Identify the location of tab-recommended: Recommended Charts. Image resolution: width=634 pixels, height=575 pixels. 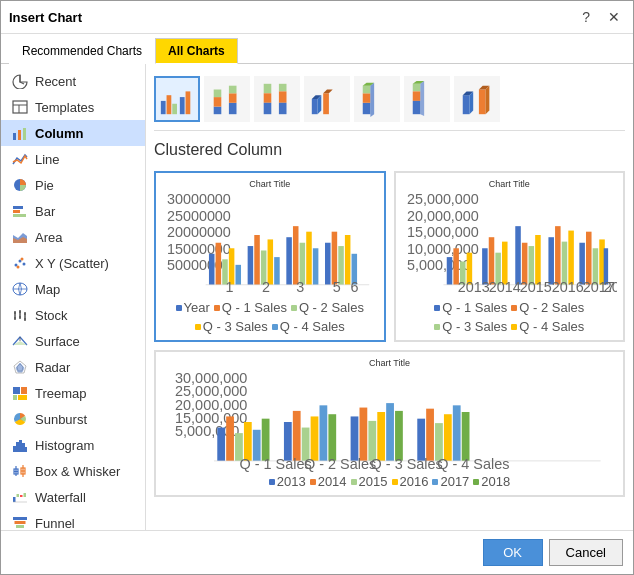
(82, 51).